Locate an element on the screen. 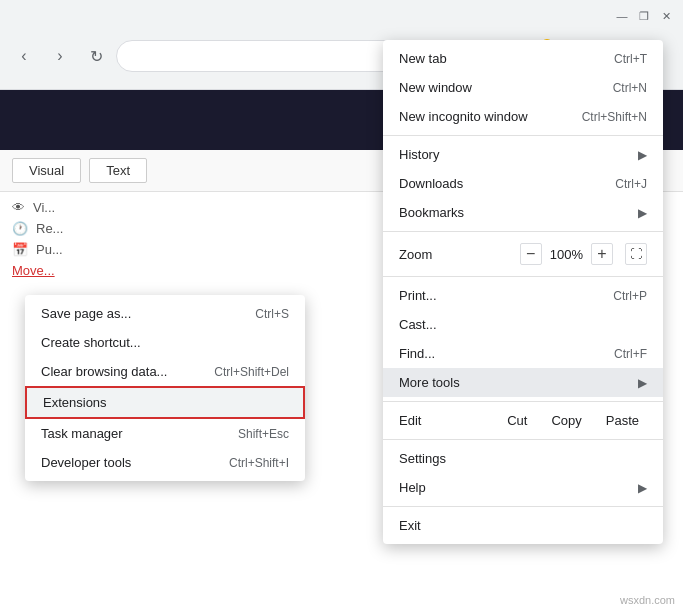 This screenshot has height=610, width=683. watermark: wsxdn.com is located at coordinates (648, 600).